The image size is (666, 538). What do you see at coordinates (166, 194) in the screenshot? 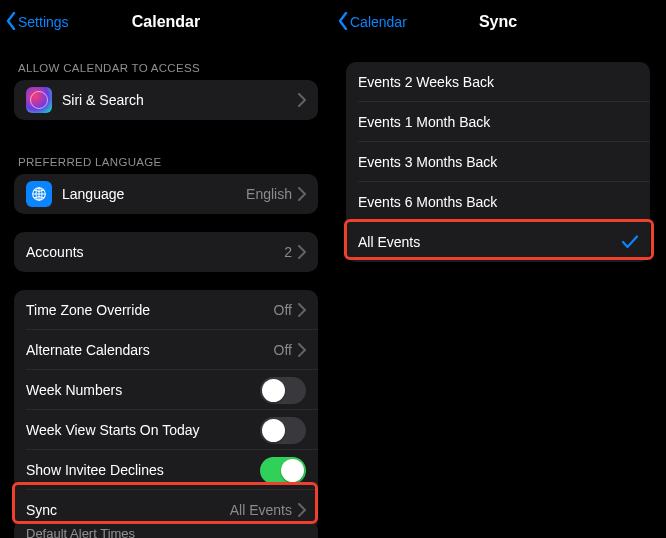
I see `group-language: Language English` at bounding box center [166, 194].